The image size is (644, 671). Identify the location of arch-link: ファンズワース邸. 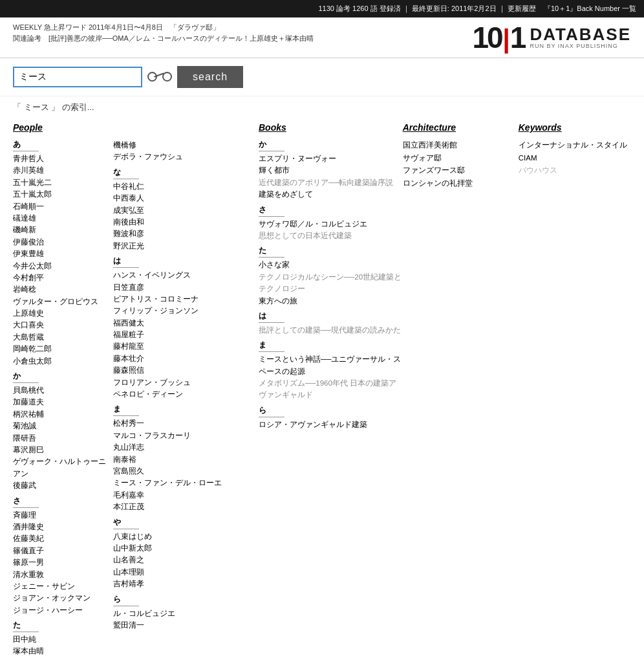
(460, 171).